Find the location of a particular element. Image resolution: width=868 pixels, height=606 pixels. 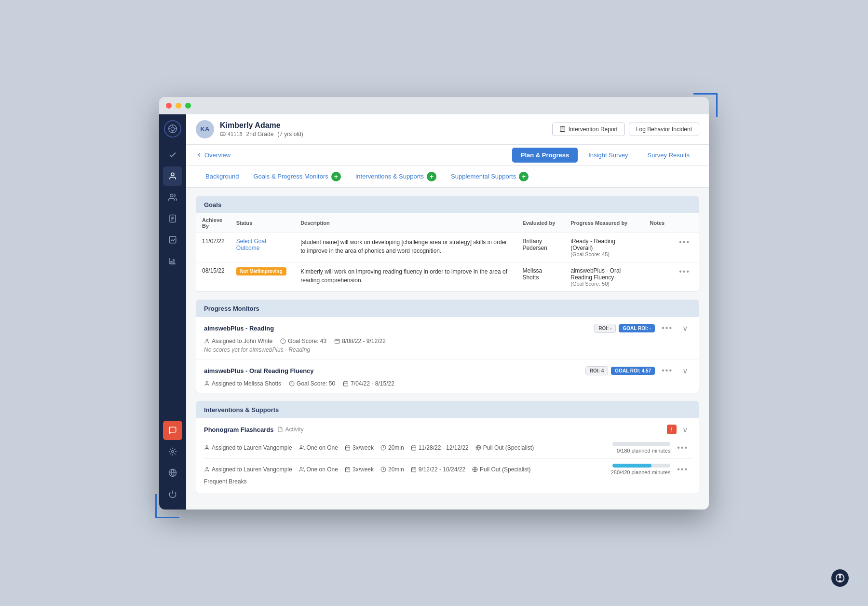

goals-section-header: Goals is located at coordinates (448, 205).